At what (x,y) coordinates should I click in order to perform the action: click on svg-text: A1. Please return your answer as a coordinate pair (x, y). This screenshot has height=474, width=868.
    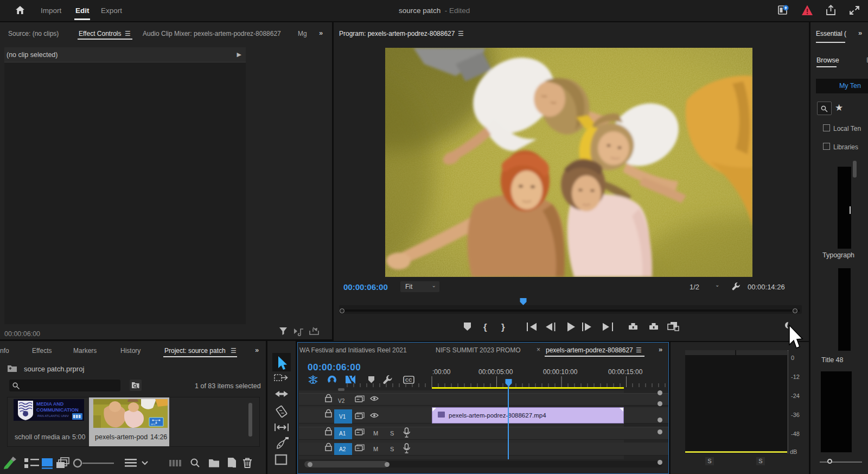
    Looking at the image, I should click on (343, 433).